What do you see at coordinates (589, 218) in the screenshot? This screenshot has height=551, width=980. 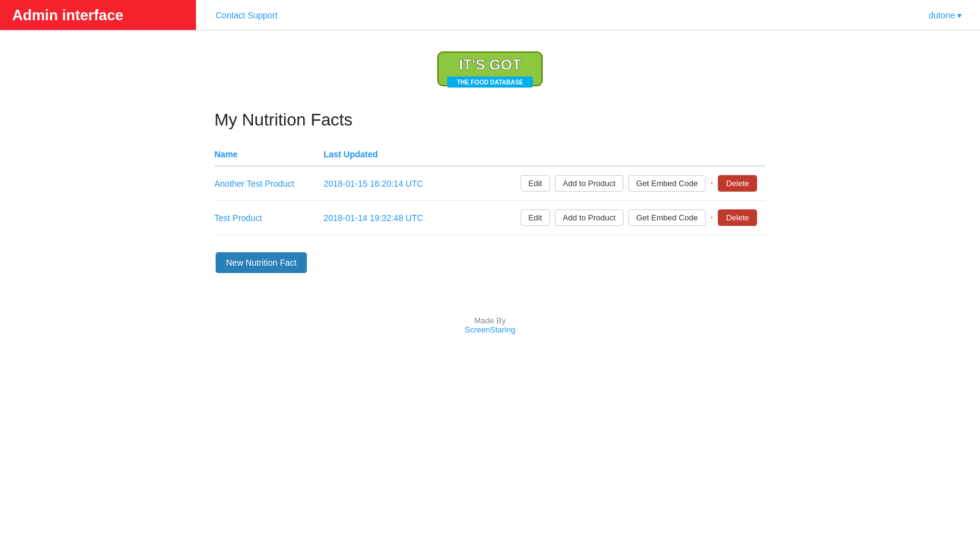 I see `add-to-product-button-1: Add to Product` at bounding box center [589, 218].